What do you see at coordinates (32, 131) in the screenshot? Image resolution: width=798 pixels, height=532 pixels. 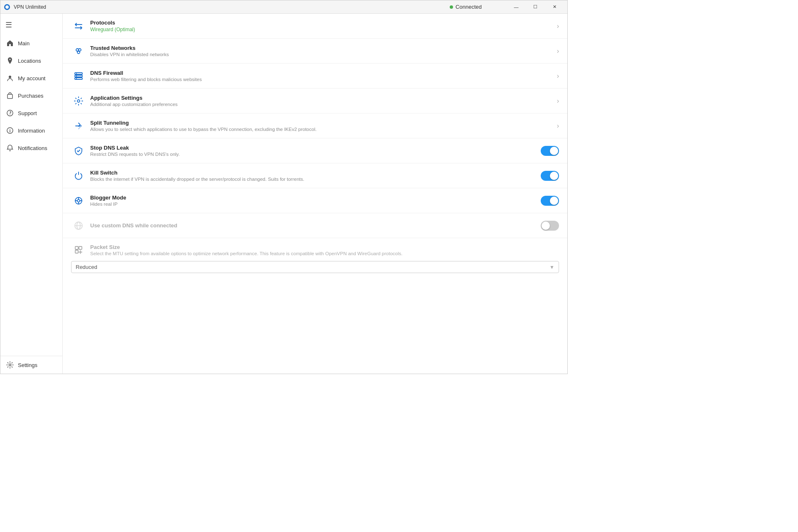 I see `sidebar-label-information: Information` at bounding box center [32, 131].